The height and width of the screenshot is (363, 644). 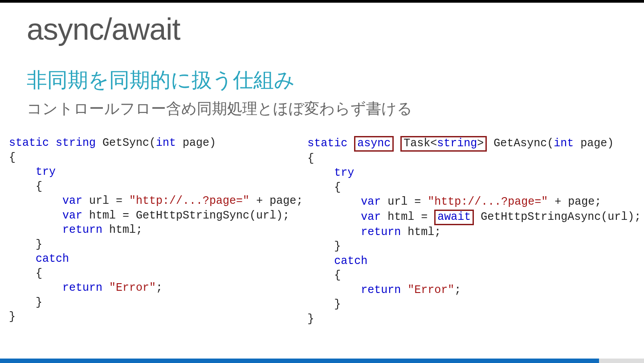 I want to click on highlight-box-async: async, so click(x=374, y=144).